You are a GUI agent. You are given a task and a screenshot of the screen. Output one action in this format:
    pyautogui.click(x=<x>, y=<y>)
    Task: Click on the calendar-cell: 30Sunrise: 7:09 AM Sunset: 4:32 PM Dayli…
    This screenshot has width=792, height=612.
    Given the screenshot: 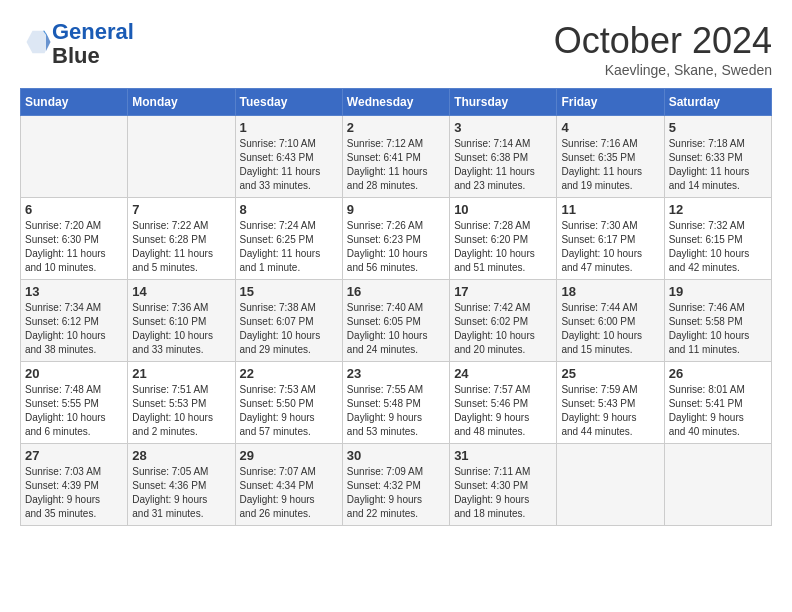 What is the action you would take?
    pyautogui.click(x=396, y=485)
    